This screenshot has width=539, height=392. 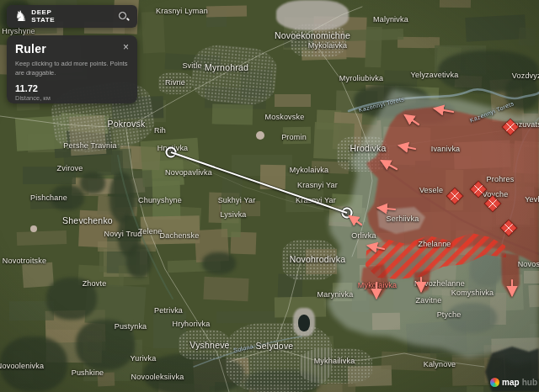 What do you see at coordinates (72, 69) in the screenshot?
I see `ruler-panel: Ruler × Keep clicking to add more points…` at bounding box center [72, 69].